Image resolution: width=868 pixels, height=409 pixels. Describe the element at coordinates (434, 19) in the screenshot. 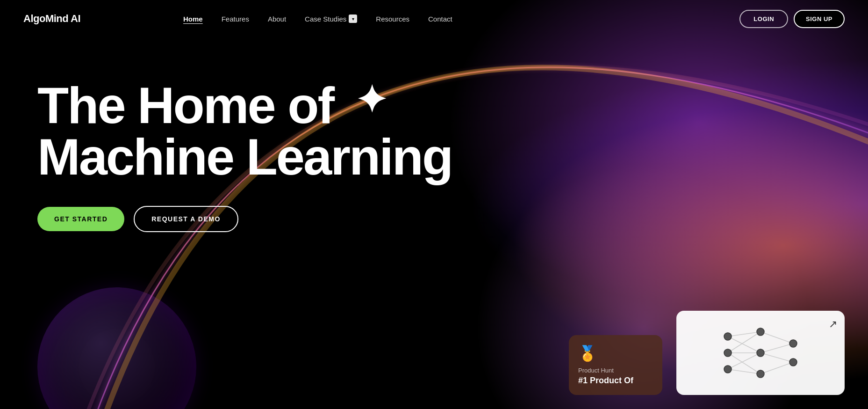

I see `navbar: AlgoMind AI Home Features About Case Stu…` at that location.